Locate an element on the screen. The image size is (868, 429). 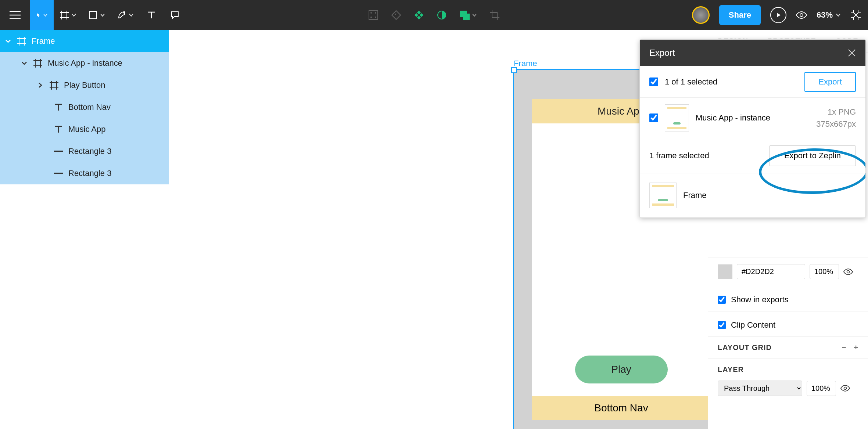
frame-thumbnail is located at coordinates (663, 195).